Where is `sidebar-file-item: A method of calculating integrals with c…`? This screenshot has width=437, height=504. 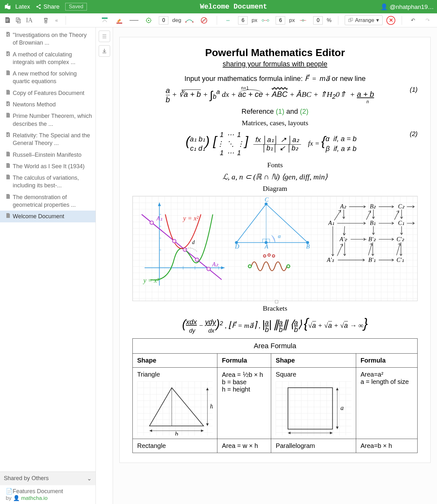
sidebar-file-item: A method of calculating integrals with c… is located at coordinates (48, 59).